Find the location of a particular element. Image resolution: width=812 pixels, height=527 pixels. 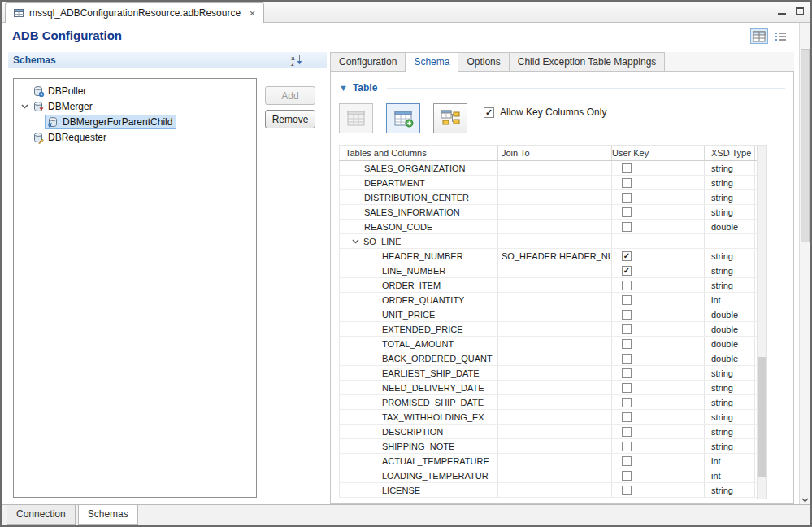

table-row: NEED_DELIVERY_DATEstring is located at coordinates (553, 388).